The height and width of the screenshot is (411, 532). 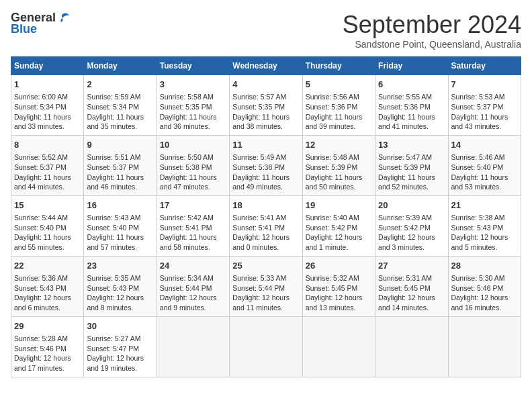 I want to click on table-row: 25Sunrise: 5:33 AMSunset: 5:44 PMDayligh…, so click(x=266, y=286).